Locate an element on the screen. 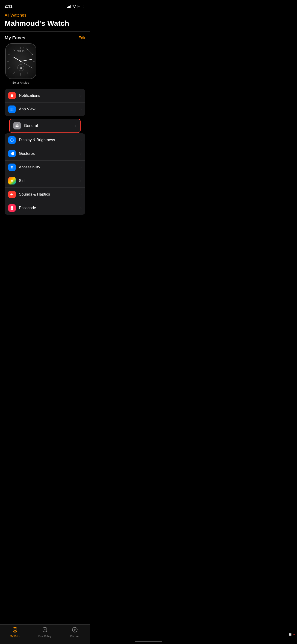  battery-icon: 94 is located at coordinates (82, 6).